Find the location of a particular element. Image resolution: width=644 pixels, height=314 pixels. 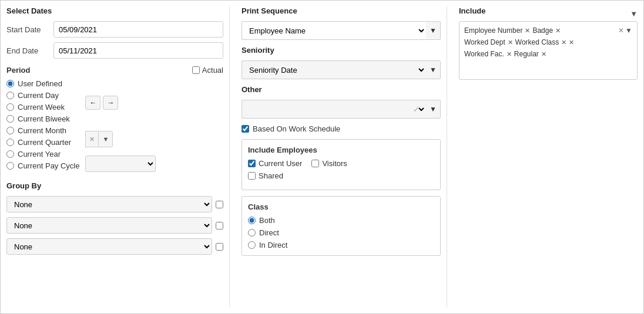

current-user-item: Current User is located at coordinates (275, 163).